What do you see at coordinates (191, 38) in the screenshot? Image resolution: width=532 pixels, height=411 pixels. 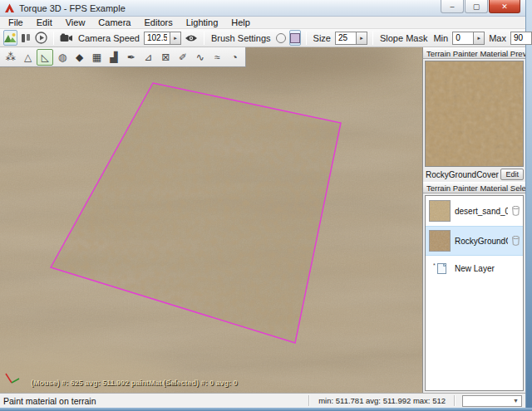 I see `eye-icon` at bounding box center [191, 38].